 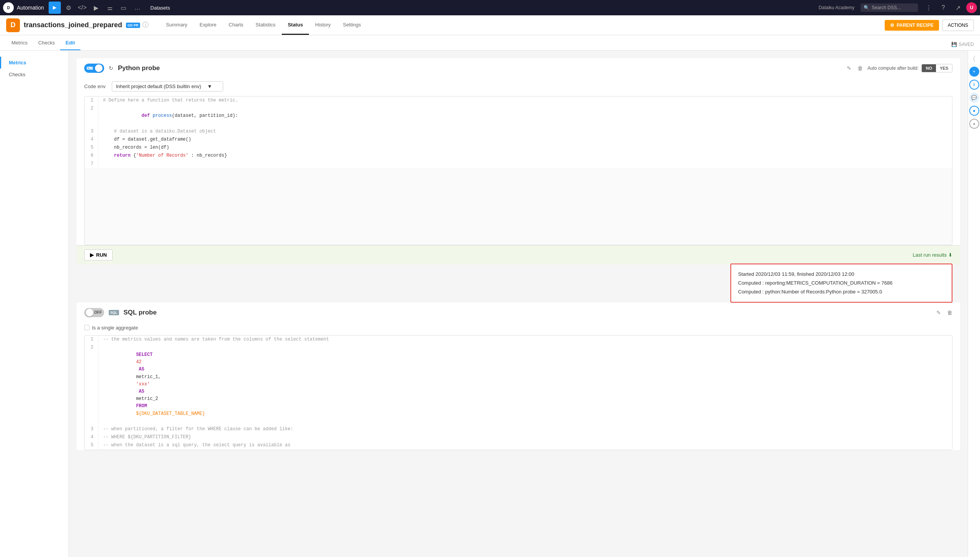 I want to click on auto-compute-label: Auto compute after build:, so click(x=893, y=68).